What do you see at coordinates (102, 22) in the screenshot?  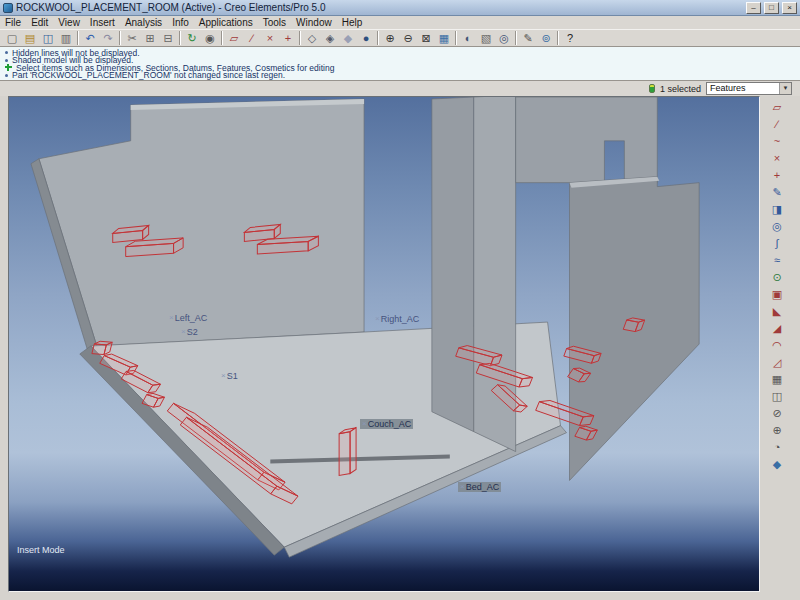 I see `menu-item: Insert` at bounding box center [102, 22].